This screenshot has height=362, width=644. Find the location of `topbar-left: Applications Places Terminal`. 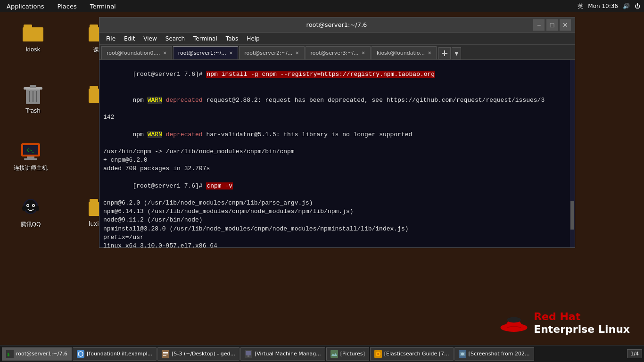

topbar-left: Applications Places Terminal is located at coordinates (61, 7).